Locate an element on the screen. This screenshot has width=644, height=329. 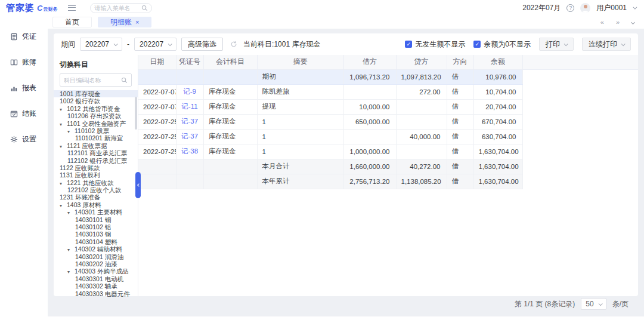
tree-scrollbar-thumb is located at coordinates (136, 113).